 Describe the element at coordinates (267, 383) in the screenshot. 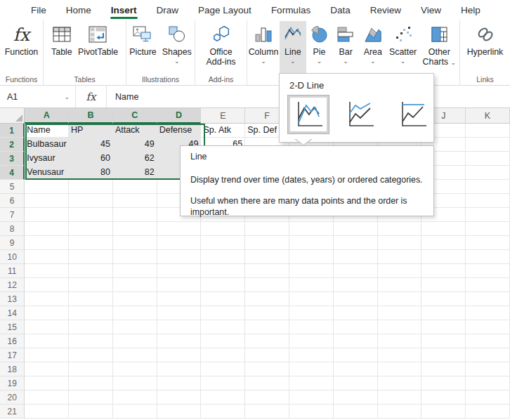

I see `cell-F19` at that location.